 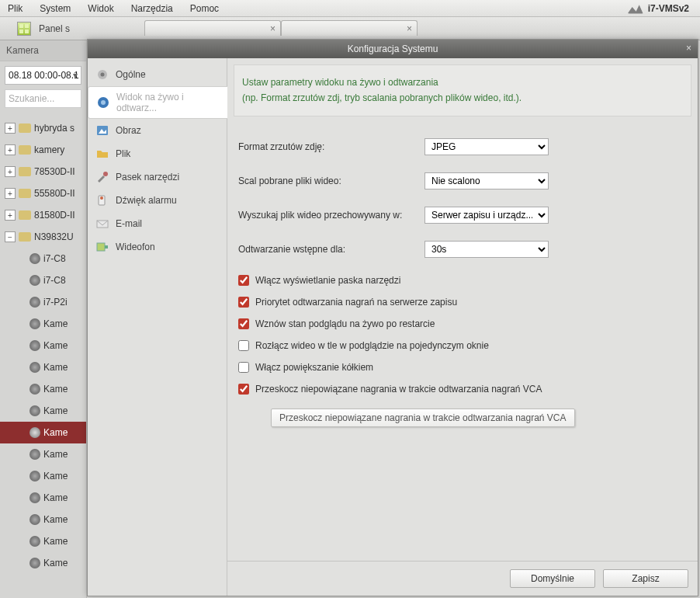 I want to click on nav-label: Plik, so click(x=123, y=154).